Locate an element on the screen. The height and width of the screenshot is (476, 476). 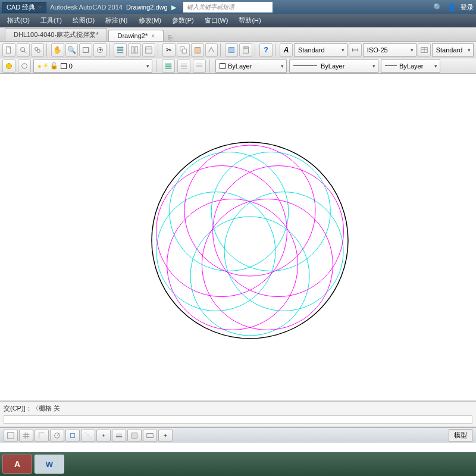
match-icon is located at coordinates (212, 50).